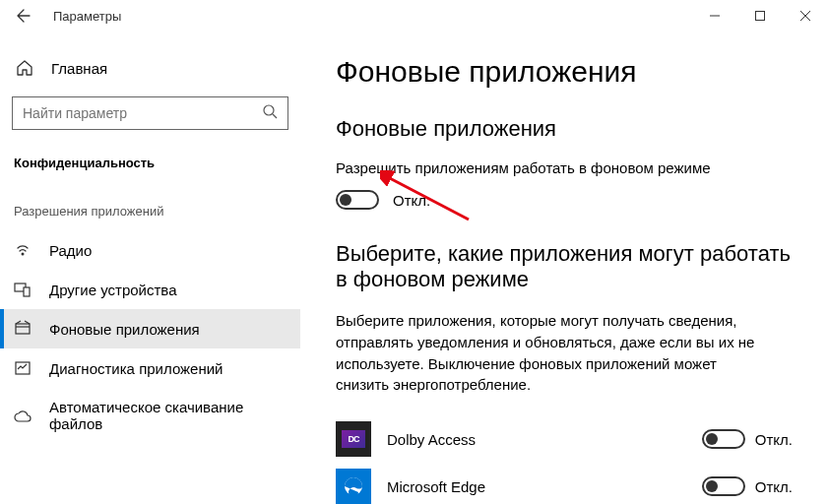  I want to click on search-field, so click(142, 113).